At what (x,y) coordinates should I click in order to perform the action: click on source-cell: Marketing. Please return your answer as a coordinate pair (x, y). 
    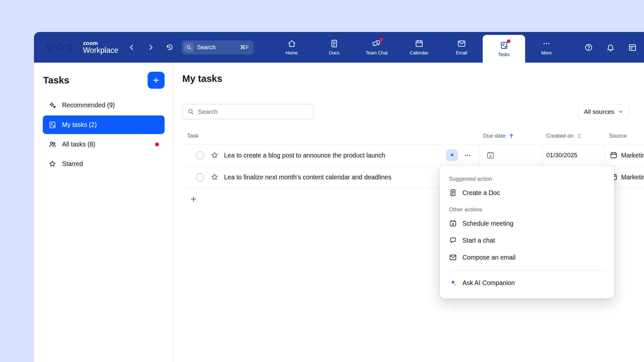
    Looking at the image, I should click on (624, 155).